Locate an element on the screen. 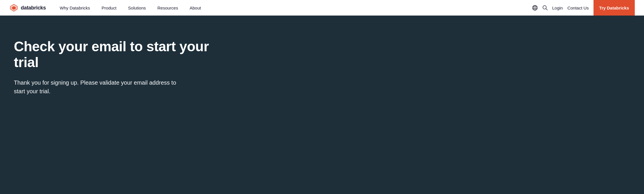 The image size is (644, 194). navbar-right: Login Contact Us Try Databricks is located at coordinates (583, 8).